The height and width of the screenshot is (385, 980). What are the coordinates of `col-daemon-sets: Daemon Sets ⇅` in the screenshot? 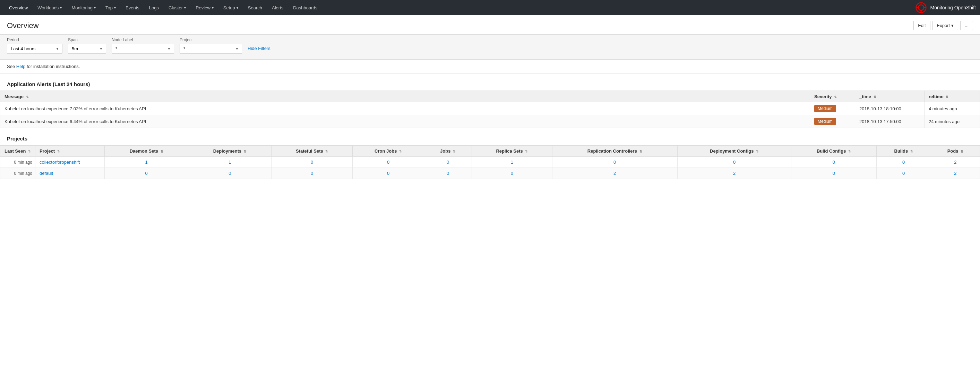 It's located at (146, 151).